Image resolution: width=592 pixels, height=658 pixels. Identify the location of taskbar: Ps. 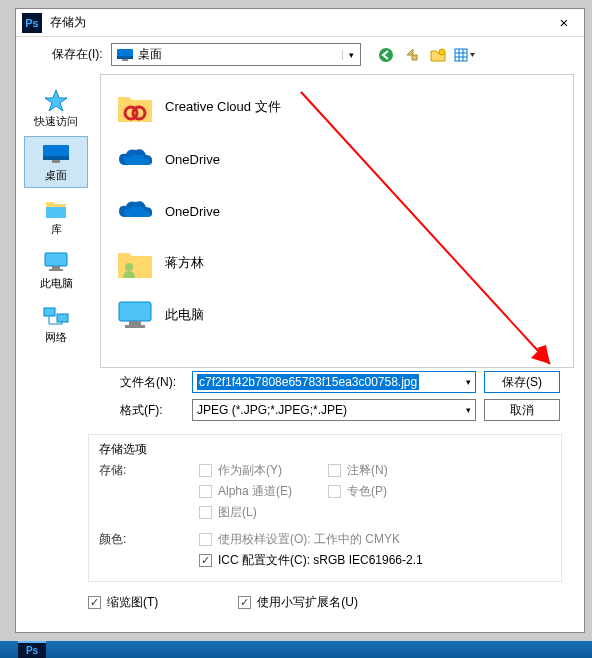
(296, 650).